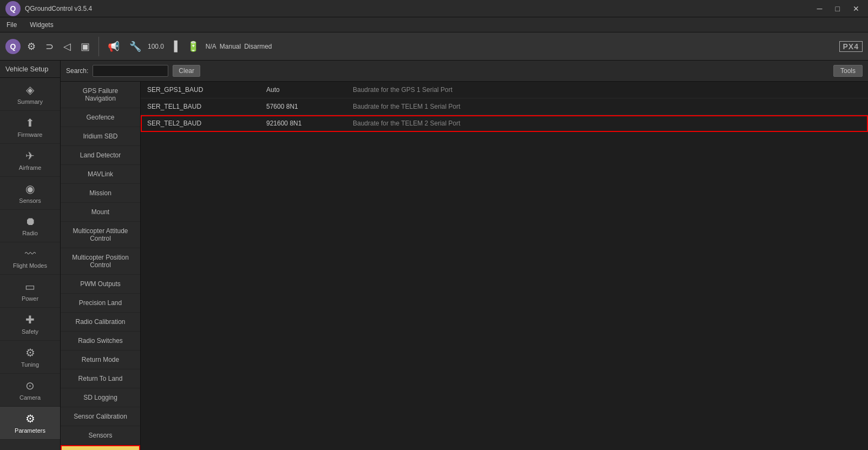 The height and width of the screenshot is (450, 868). What do you see at coordinates (58, 9) in the screenshot?
I see `app-title: QGroundControl v3.5.4` at bounding box center [58, 9].